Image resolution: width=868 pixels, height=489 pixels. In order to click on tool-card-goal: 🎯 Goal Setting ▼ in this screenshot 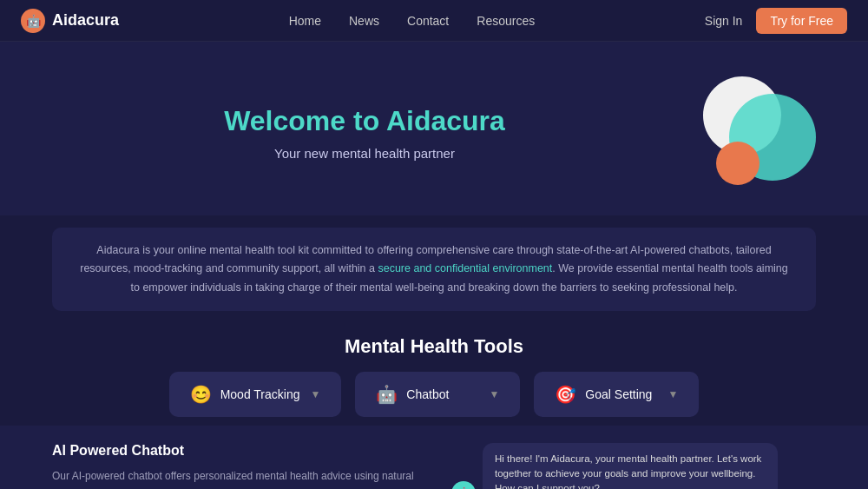, I will do `click(616, 394)`.